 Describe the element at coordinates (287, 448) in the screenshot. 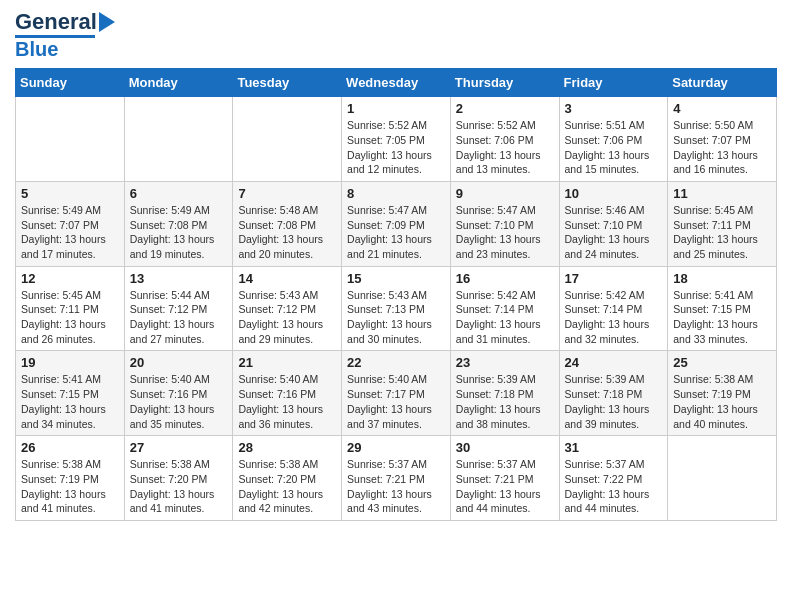

I see `day-number: 28` at that location.